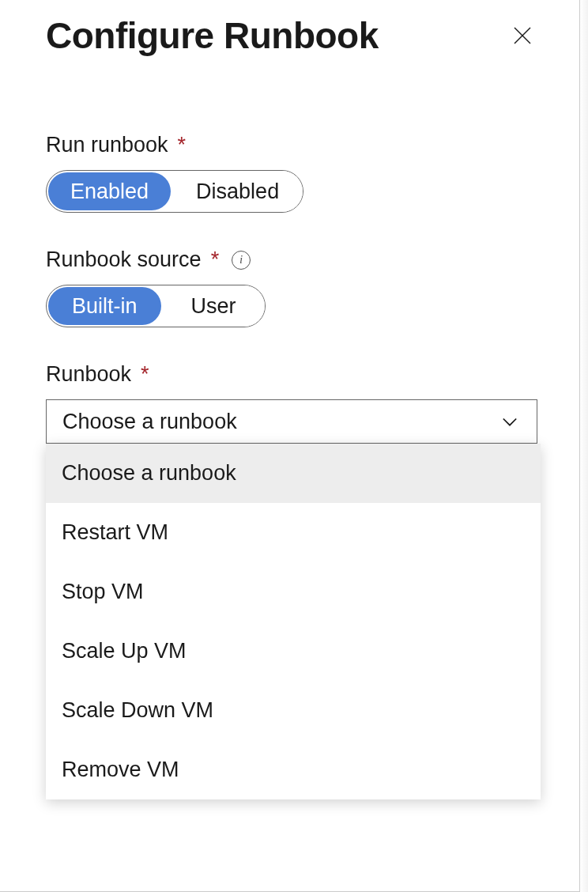 The width and height of the screenshot is (588, 892). I want to click on runbook-label: Runbook, so click(89, 375).